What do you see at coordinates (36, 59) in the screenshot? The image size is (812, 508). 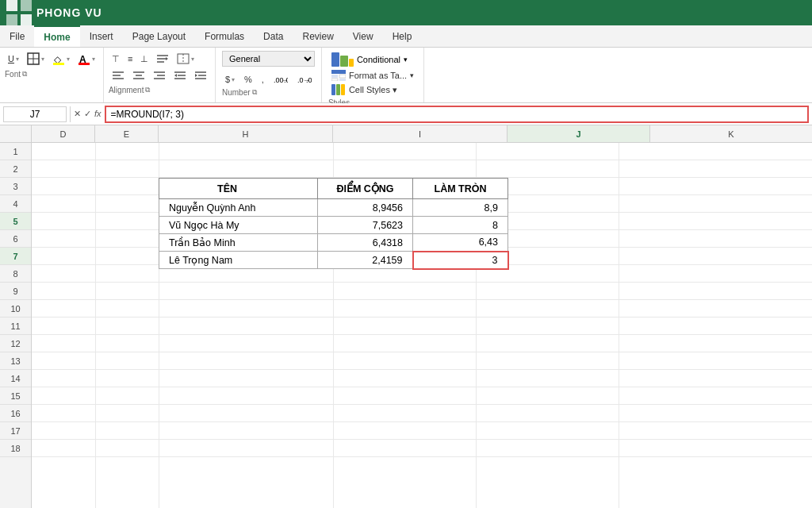 I see `borders-button: ▾` at bounding box center [36, 59].